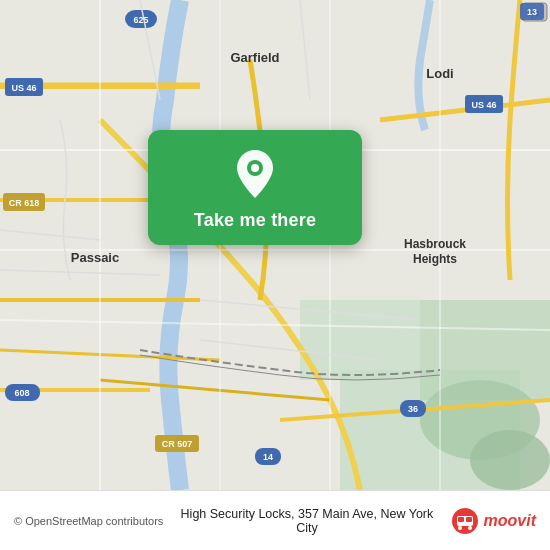 The image size is (550, 550). Describe the element at coordinates (435, 259) in the screenshot. I see `svg-text: Heights` at that location.